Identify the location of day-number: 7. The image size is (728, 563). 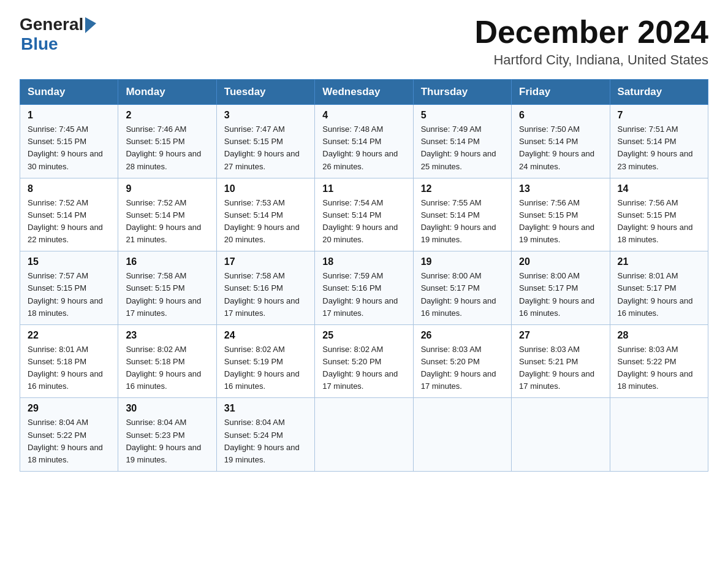
(659, 115).